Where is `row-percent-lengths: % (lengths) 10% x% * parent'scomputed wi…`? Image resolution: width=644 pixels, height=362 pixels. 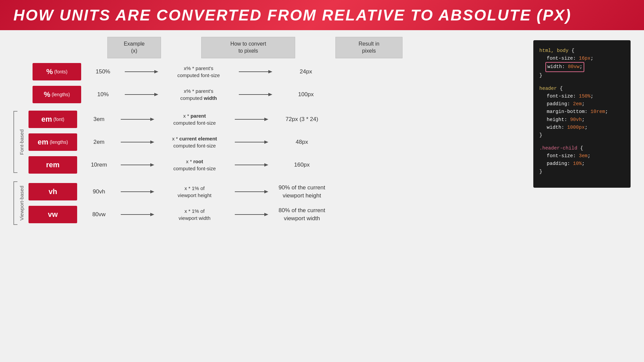 row-percent-lengths: % (lengths) 10% x% * parent'scomputed wi… is located at coordinates (186, 95).